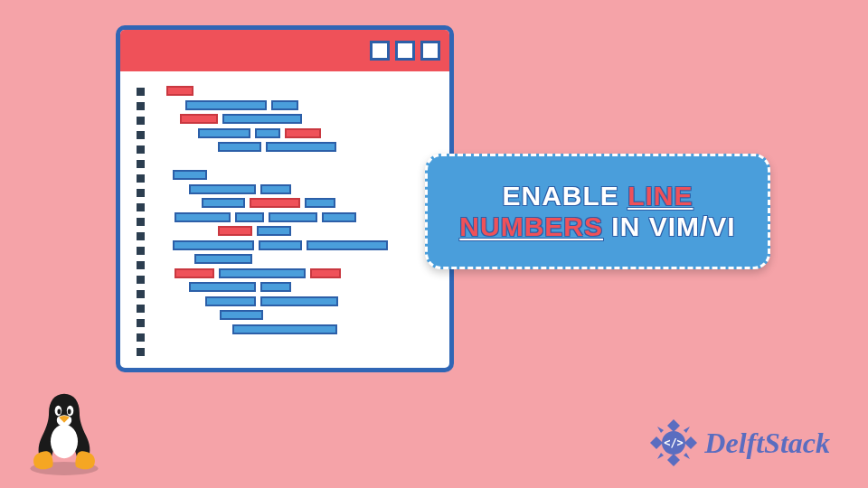 The width and height of the screenshot is (868, 488). Describe the element at coordinates (285, 51) in the screenshot. I see `titlebar` at that location.